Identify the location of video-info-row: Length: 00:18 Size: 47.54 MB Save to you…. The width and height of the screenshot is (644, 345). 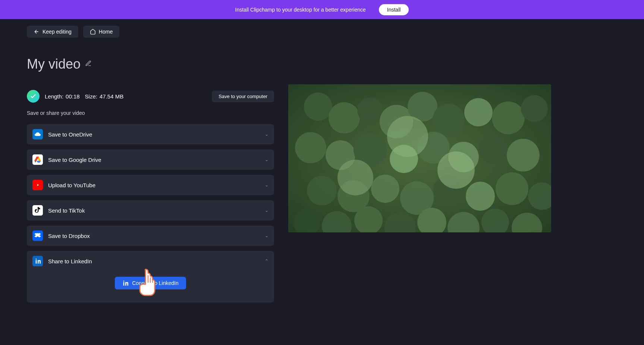
(151, 96).